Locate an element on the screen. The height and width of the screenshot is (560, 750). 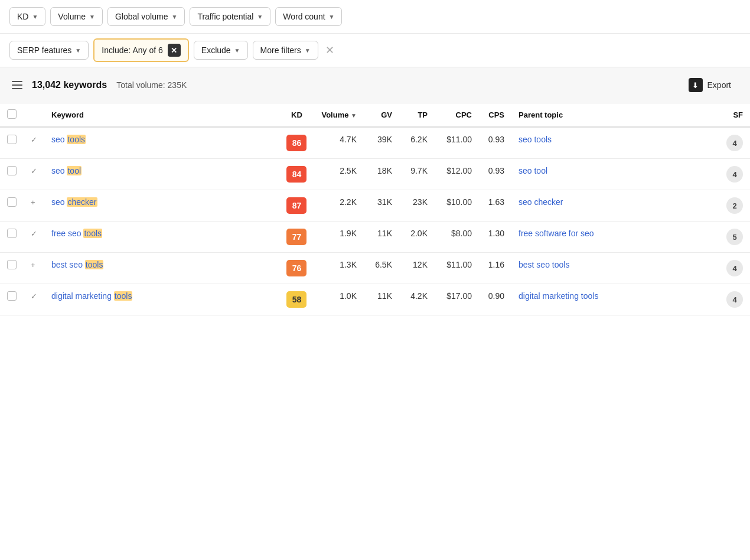
serp-chevron-icon: ▼ is located at coordinates (78, 51).